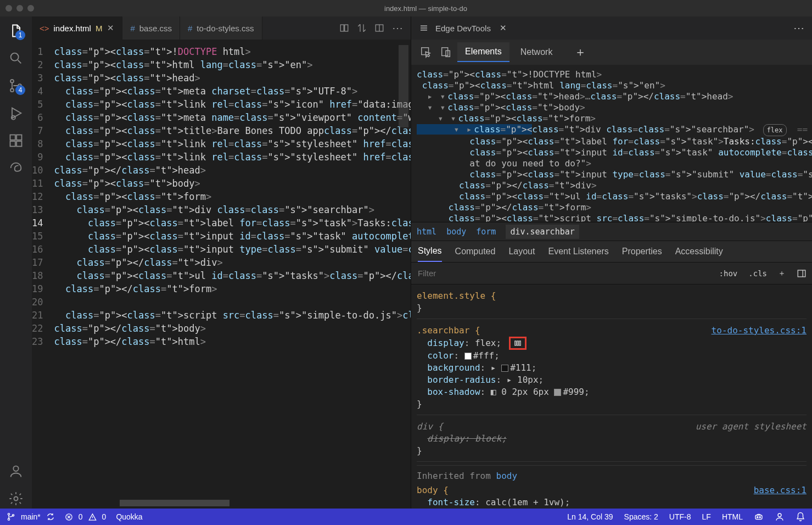  What do you see at coordinates (77, 28) in the screenshot?
I see `tab-index-html: <> index.html M ✕` at bounding box center [77, 28].